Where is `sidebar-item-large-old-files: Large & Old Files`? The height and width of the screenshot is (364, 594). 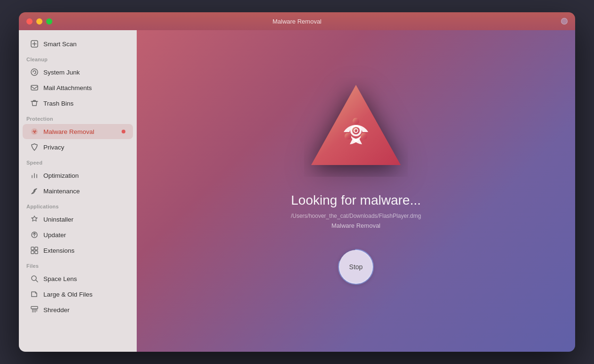
sidebar-item-large-old-files: Large & Old Files is located at coordinates (78, 294).